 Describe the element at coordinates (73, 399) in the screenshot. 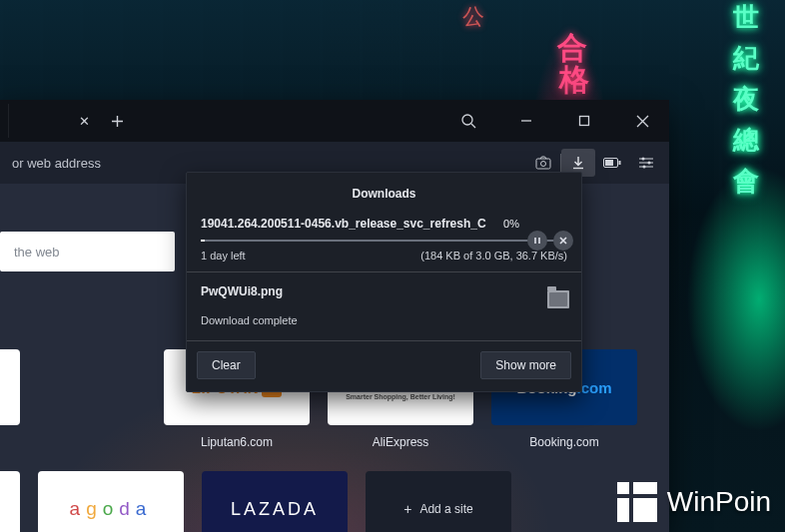

I see `speed-dial-tile` at that location.